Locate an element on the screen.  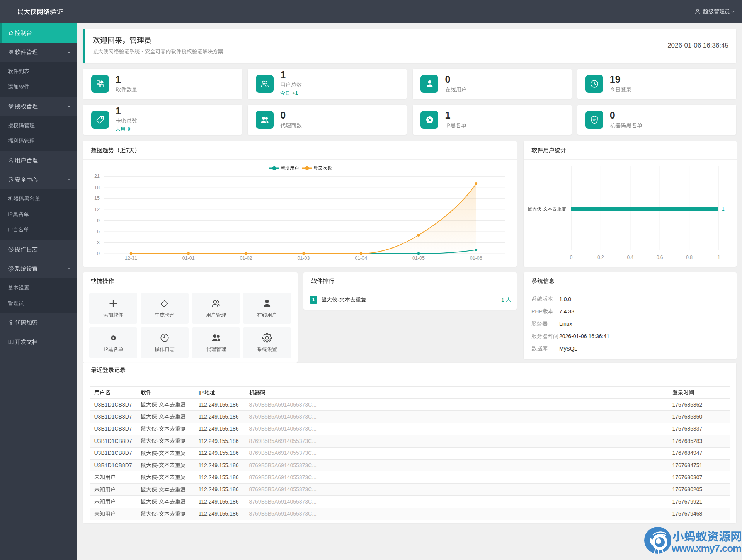
svg-text: 12 is located at coordinates (97, 209).